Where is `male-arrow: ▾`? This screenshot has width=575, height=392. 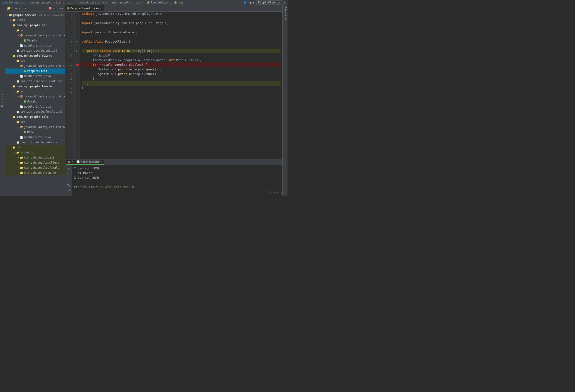 male-arrow: ▾ is located at coordinates (11, 117).